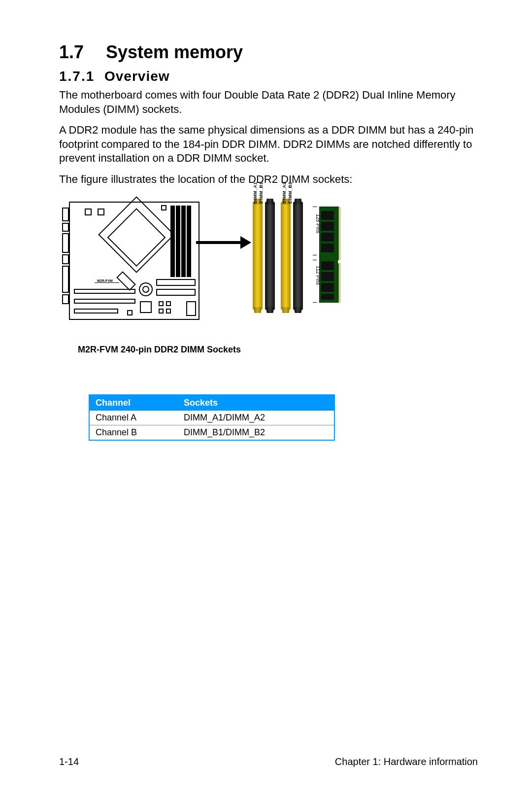 Image resolution: width=532 pixels, height=802 pixels. What do you see at coordinates (69, 762) in the screenshot?
I see `page-number: 1-14` at bounding box center [69, 762].